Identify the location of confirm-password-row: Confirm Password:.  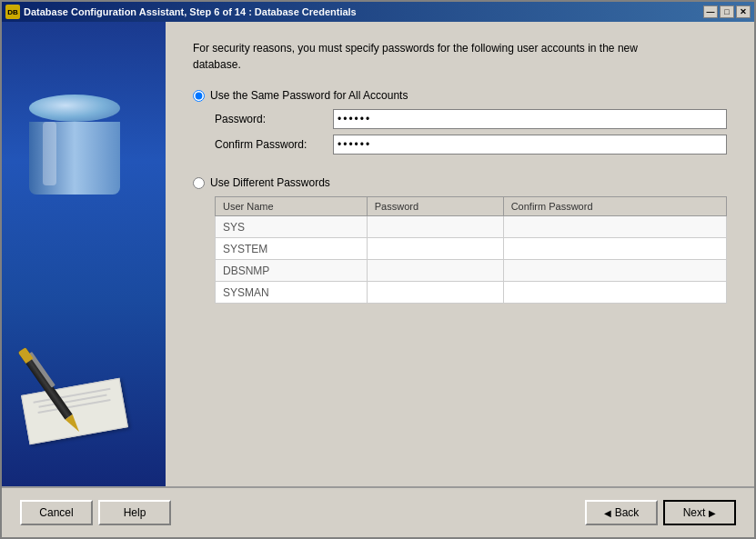
(471, 145).